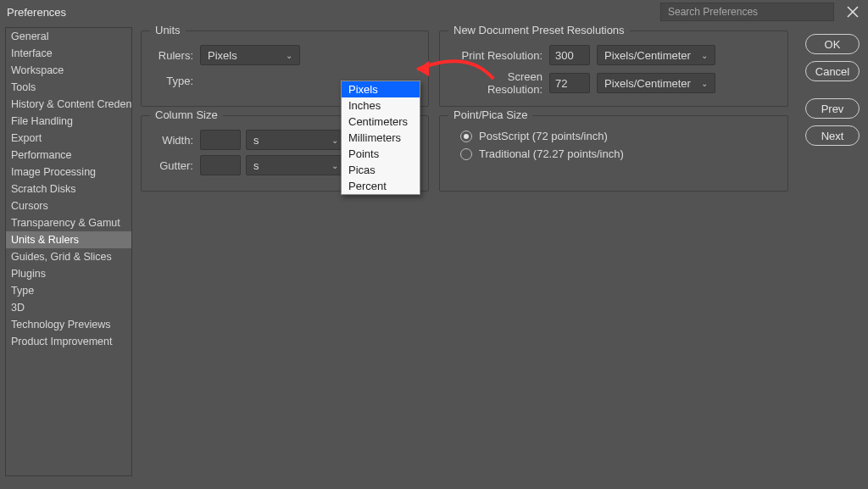  What do you see at coordinates (176, 81) in the screenshot?
I see `type-label: Type:` at bounding box center [176, 81].